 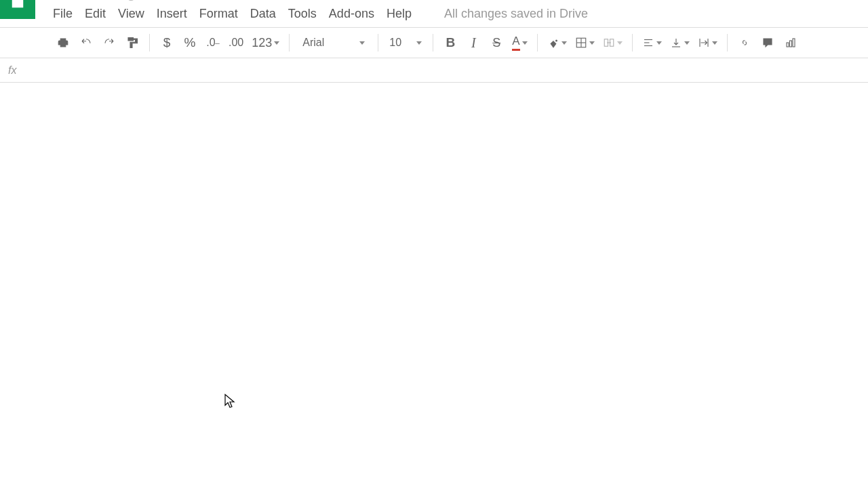 What do you see at coordinates (263, 14) in the screenshot?
I see `menu-data: Data` at bounding box center [263, 14].